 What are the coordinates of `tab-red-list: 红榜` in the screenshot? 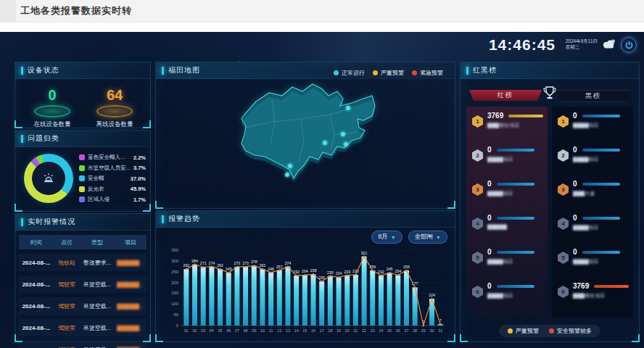 It's located at (505, 96).